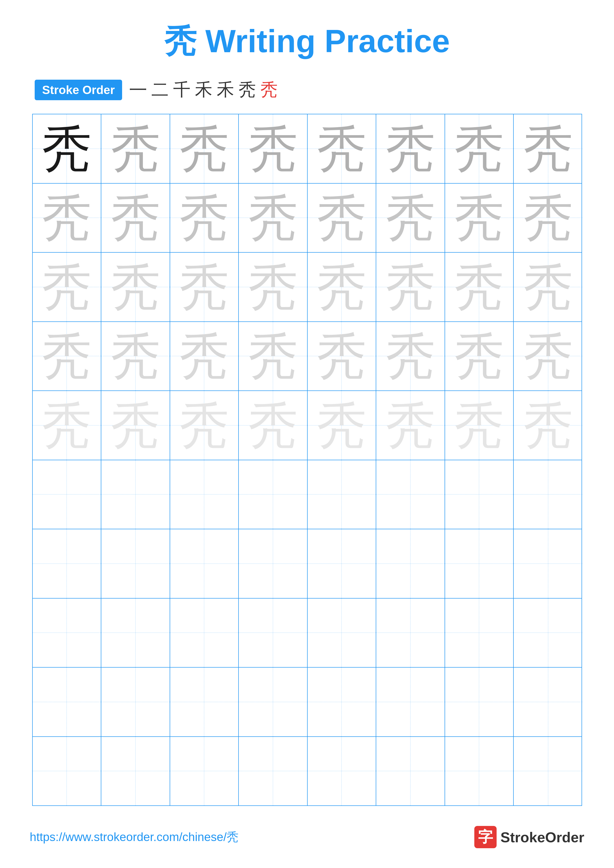 The width and height of the screenshot is (614, 868). What do you see at coordinates (67, 218) in the screenshot?
I see `grid-cell-2-1: 秃` at bounding box center [67, 218].